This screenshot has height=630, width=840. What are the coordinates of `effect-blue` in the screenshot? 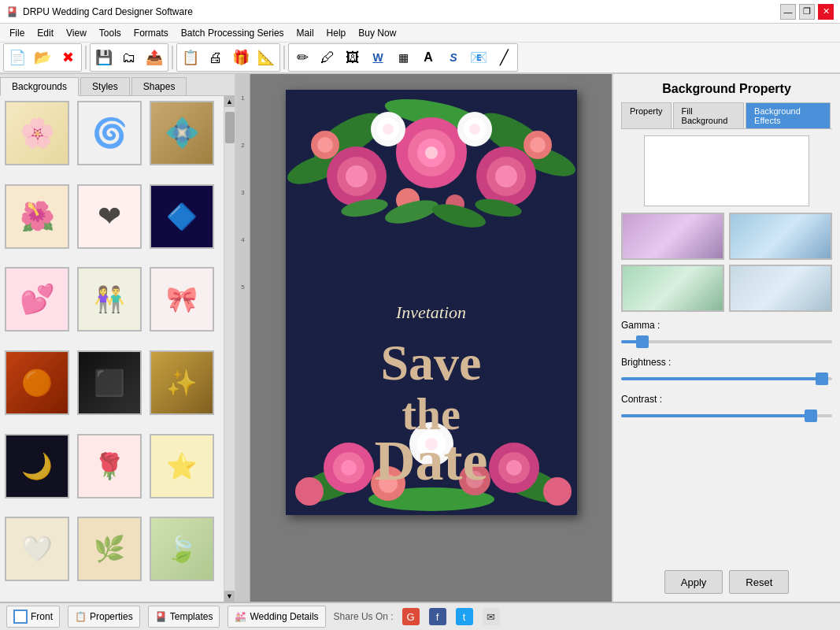 It's located at (781, 236).